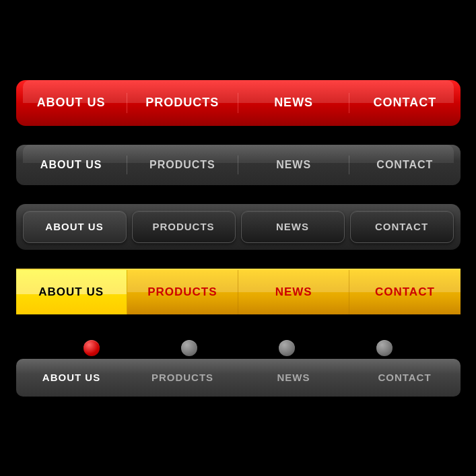 The image size is (476, 476). What do you see at coordinates (189, 348) in the screenshot?
I see `dot-products` at bounding box center [189, 348].